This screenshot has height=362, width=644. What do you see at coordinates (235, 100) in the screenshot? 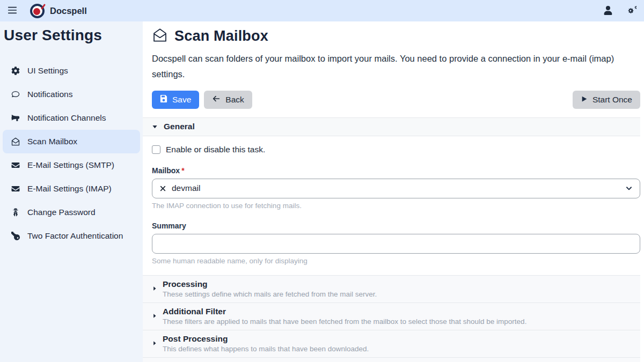
I see `back-button-label: Back` at bounding box center [235, 100].